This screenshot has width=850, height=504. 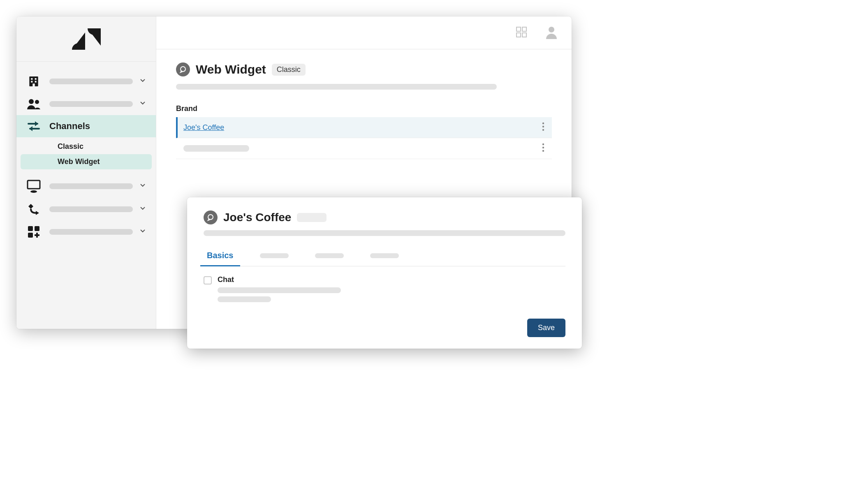 I want to click on sidebar-item-people, so click(x=86, y=104).